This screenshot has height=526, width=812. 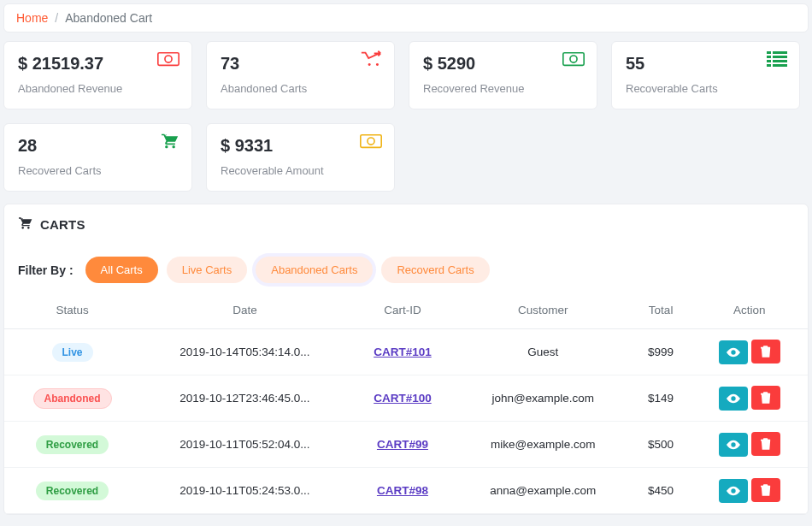 I want to click on stat-label: Recoverable Amount, so click(x=301, y=171).